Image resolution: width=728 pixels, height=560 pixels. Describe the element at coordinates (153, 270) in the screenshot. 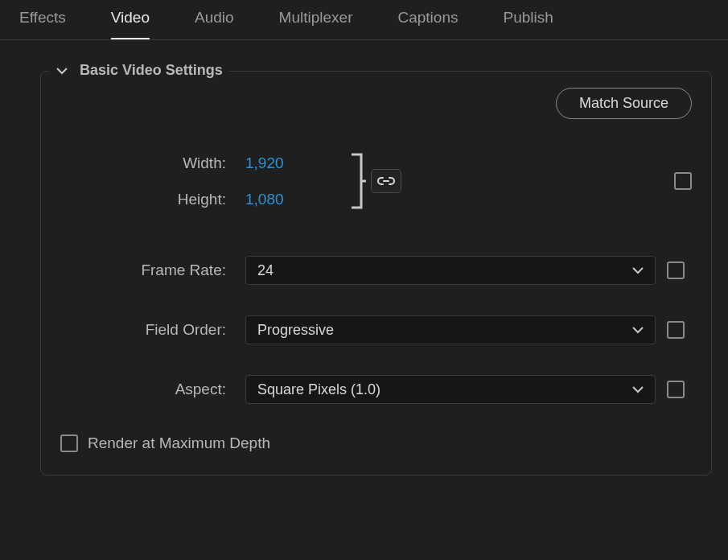

I see `framerate-label: Frame Rate:` at that location.